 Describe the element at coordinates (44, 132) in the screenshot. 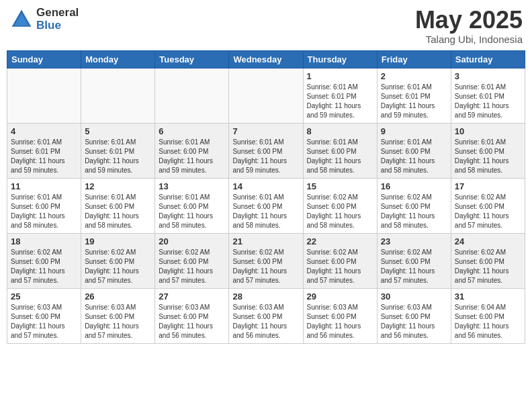

I see `day-number: 4` at that location.